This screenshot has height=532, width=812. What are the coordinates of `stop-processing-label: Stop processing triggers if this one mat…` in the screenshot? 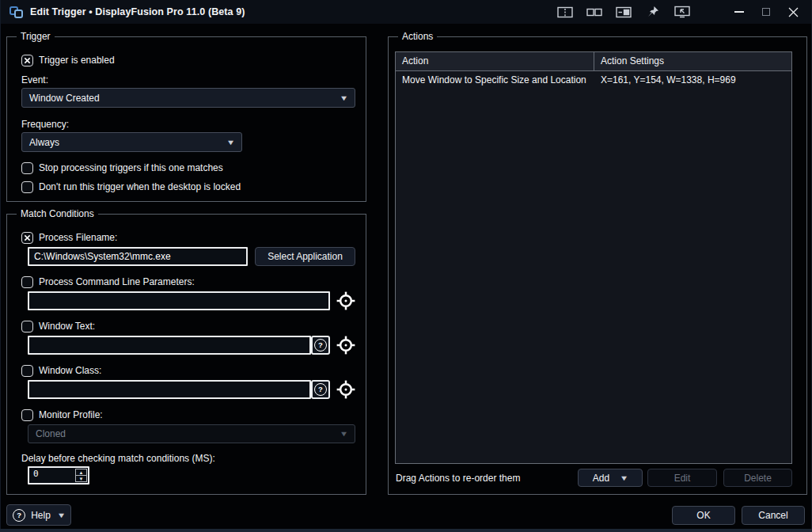 It's located at (131, 168).